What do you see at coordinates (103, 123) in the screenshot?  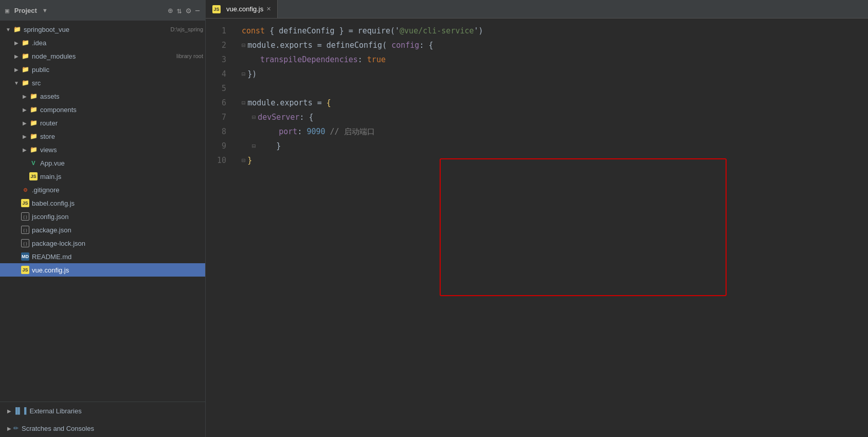 I see `tree-item-router: ▶ 📁 router` at bounding box center [103, 123].